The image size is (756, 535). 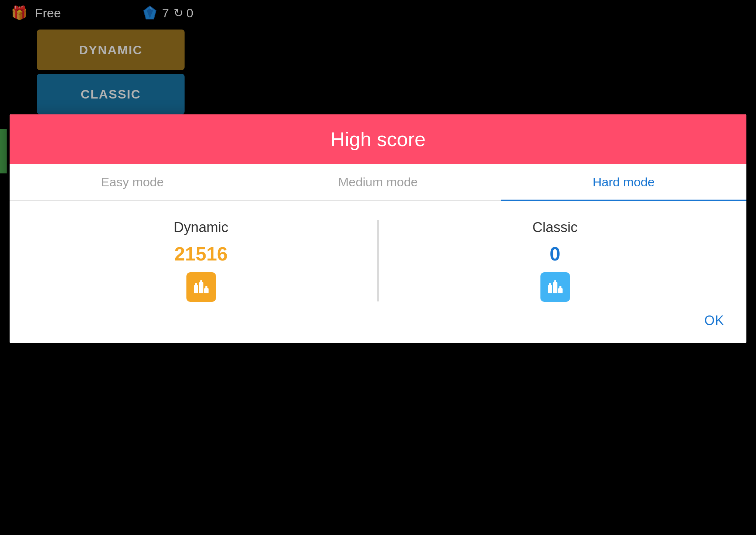 I want to click on leaderboard-icon-dynamic, so click(x=201, y=287).